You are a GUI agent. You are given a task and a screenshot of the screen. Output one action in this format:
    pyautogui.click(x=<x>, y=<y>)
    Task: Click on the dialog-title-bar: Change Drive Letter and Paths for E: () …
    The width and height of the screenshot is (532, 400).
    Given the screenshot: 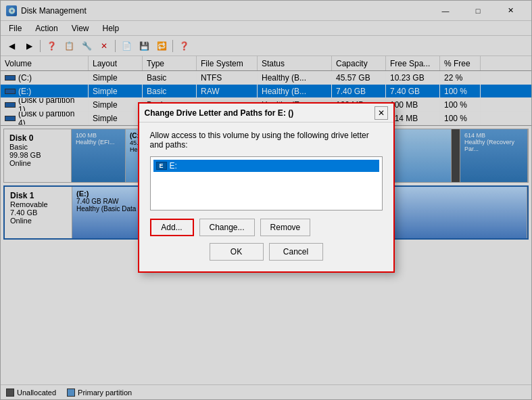 What is the action you would take?
    pyautogui.click(x=266, y=113)
    